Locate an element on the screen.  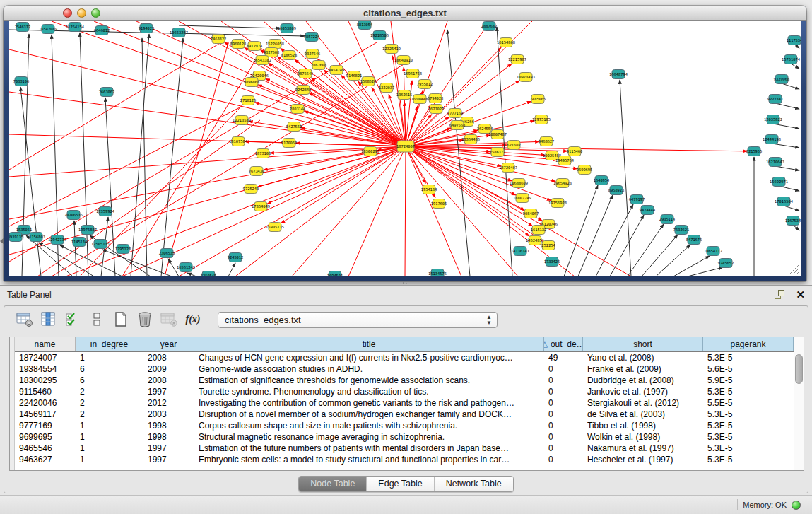
graph-node: 8813054 is located at coordinates (365, 25).